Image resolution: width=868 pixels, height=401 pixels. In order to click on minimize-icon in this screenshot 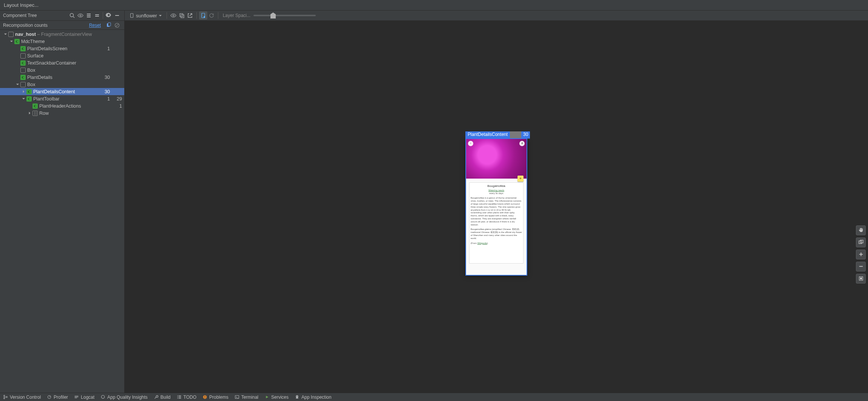, I will do `click(117, 15)`.